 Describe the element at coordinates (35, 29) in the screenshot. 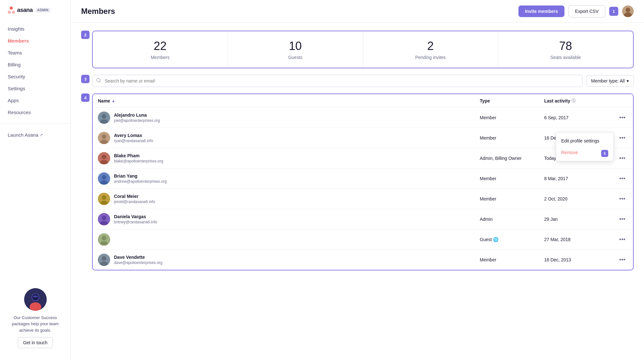

I see `sidebar-item-insights: Insights` at that location.